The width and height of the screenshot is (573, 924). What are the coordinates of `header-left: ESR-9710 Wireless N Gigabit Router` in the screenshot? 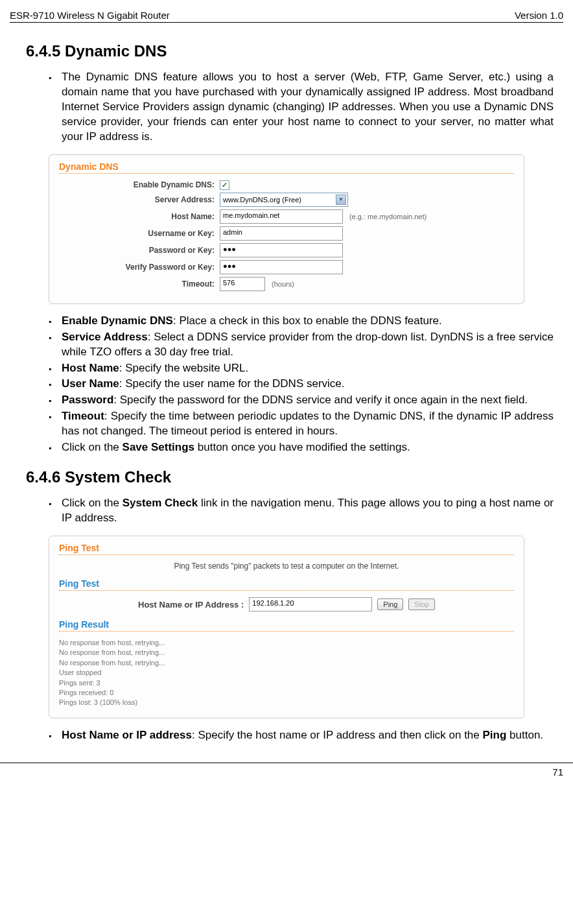 It's located at (89, 16).